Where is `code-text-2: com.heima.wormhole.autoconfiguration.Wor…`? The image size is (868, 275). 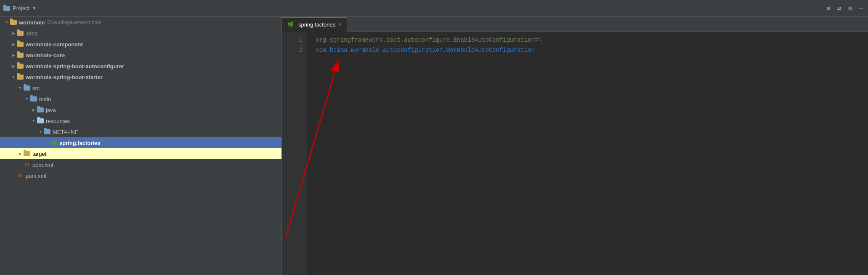 code-text-2: com.heima.wormhole.autoconfiguration.Wor… is located at coordinates (425, 50).